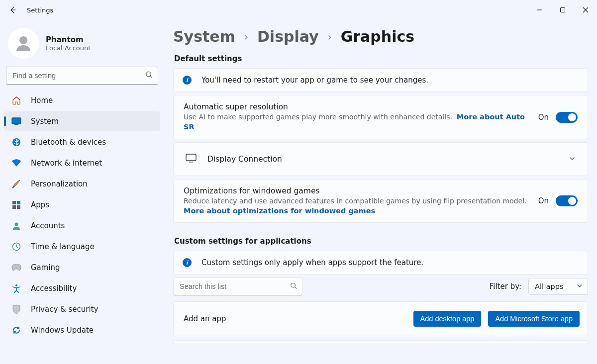 This screenshot has height=364, width=597. I want to click on sidebar-item-label: Network & internet, so click(67, 163).